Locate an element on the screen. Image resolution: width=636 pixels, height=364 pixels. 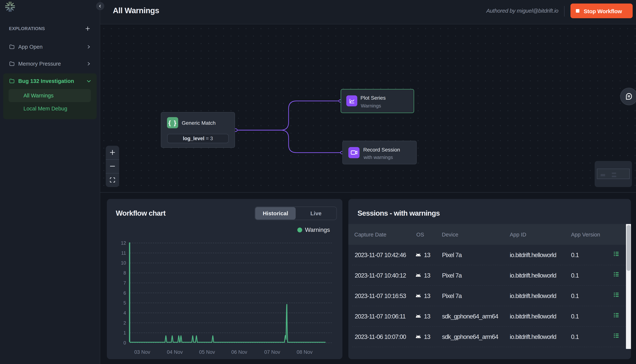
svg-text: 12 is located at coordinates (124, 243).